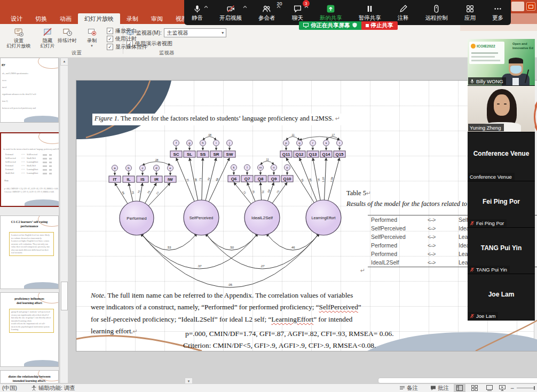  I want to click on toolbar-annotate: 注释, so click(404, 13).